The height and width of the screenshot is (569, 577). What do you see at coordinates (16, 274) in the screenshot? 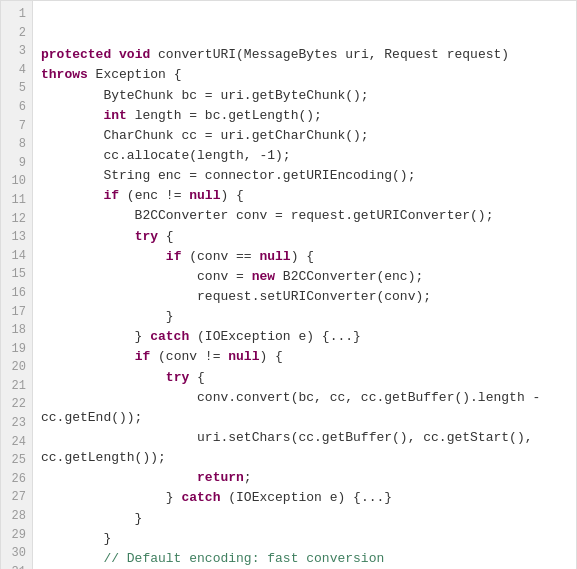
I see `line-number: 15` at bounding box center [16, 274].